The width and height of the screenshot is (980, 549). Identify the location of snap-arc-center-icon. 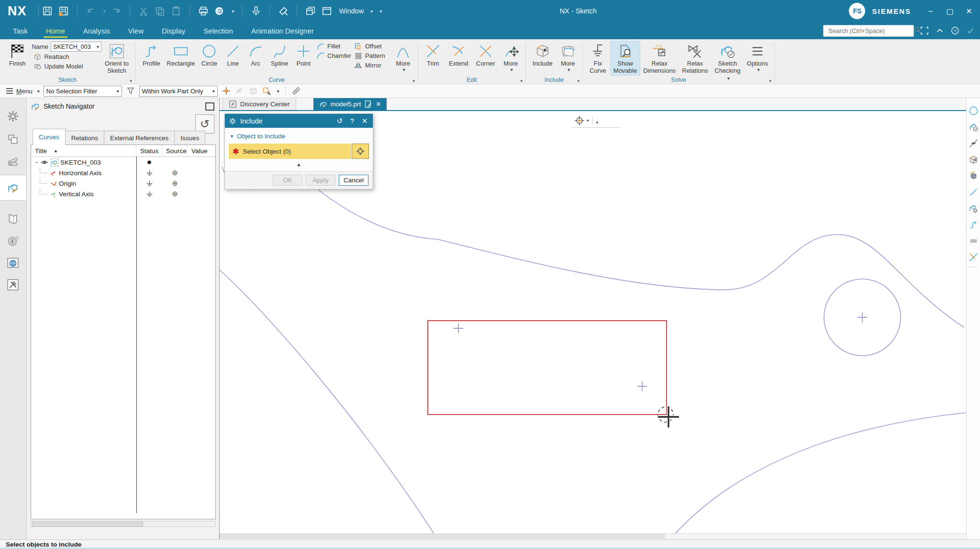
(240, 91).